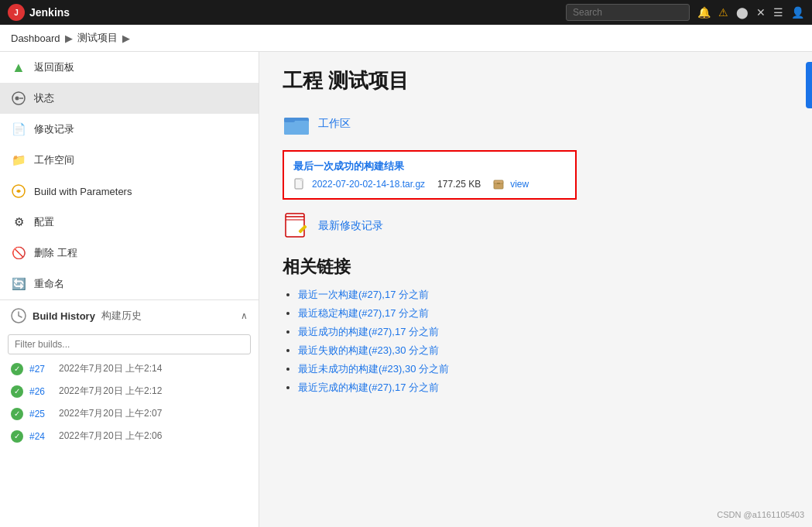  Describe the element at coordinates (129, 402) in the screenshot. I see `build-list: ✓ #27 2022年7月20日 上午2:14 ✓ #26 2022年7月20日…` at that location.